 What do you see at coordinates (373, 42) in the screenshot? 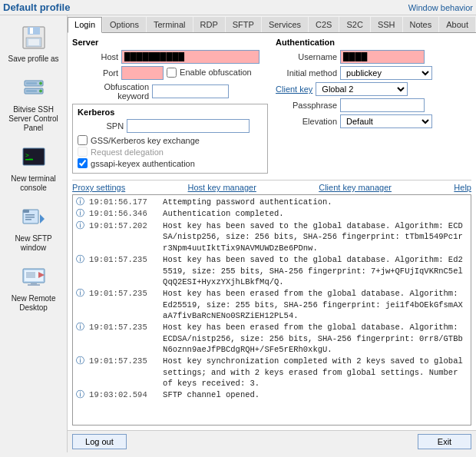
I see `auth-title: Authentication` at bounding box center [373, 42].